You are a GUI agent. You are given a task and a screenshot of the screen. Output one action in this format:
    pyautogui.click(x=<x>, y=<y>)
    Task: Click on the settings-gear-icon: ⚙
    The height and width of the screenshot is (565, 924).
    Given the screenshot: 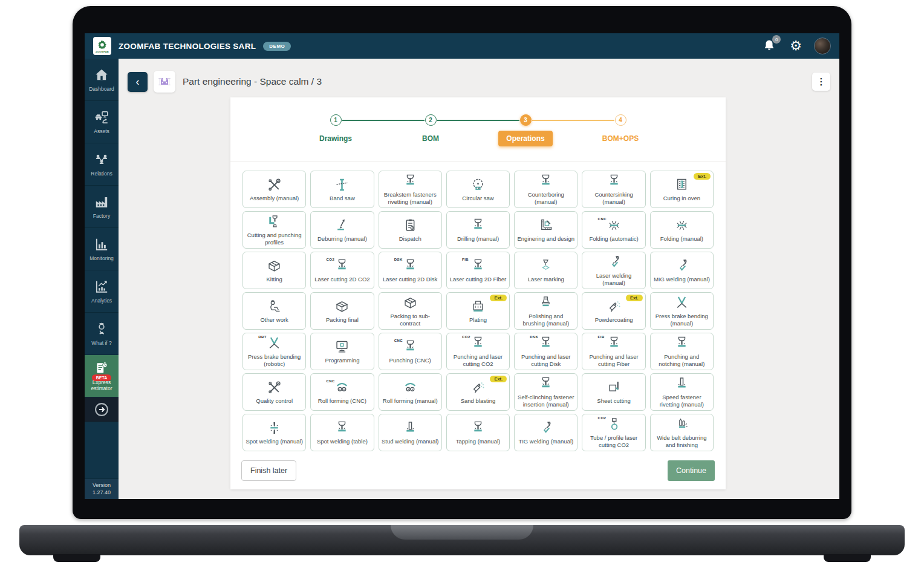 What is the action you would take?
    pyautogui.click(x=796, y=46)
    